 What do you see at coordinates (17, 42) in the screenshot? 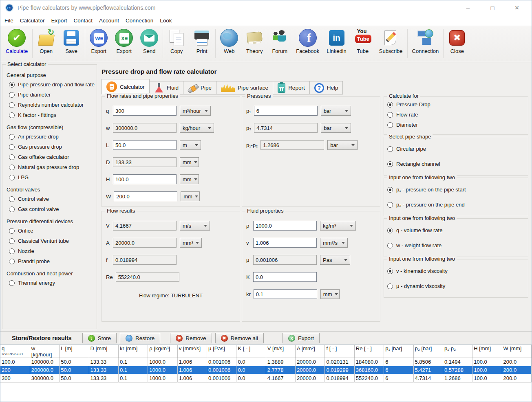
I see `calculate-button: Calculate` at bounding box center [17, 42].